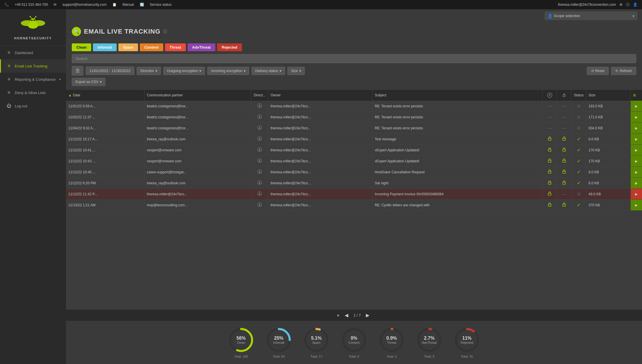  I want to click on chart-total-clean: Total: 185, so click(241, 356).